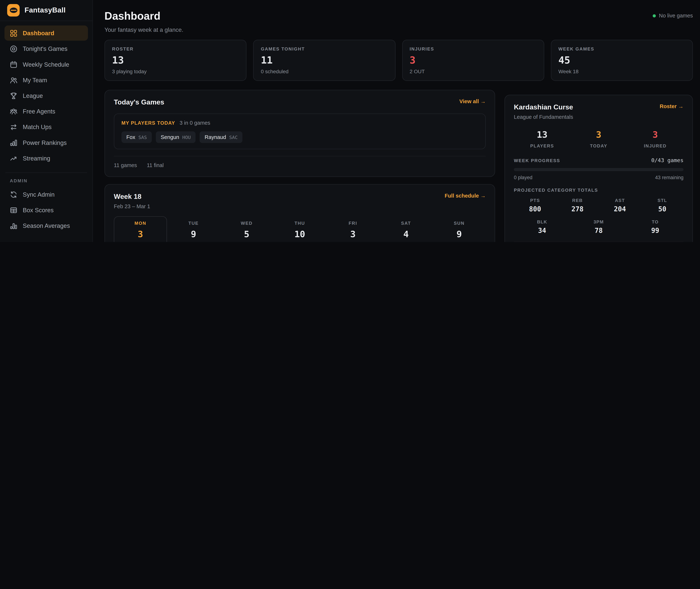  What do you see at coordinates (247, 229) in the screenshot?
I see `day-cell: WED 5 6g` at bounding box center [247, 229].